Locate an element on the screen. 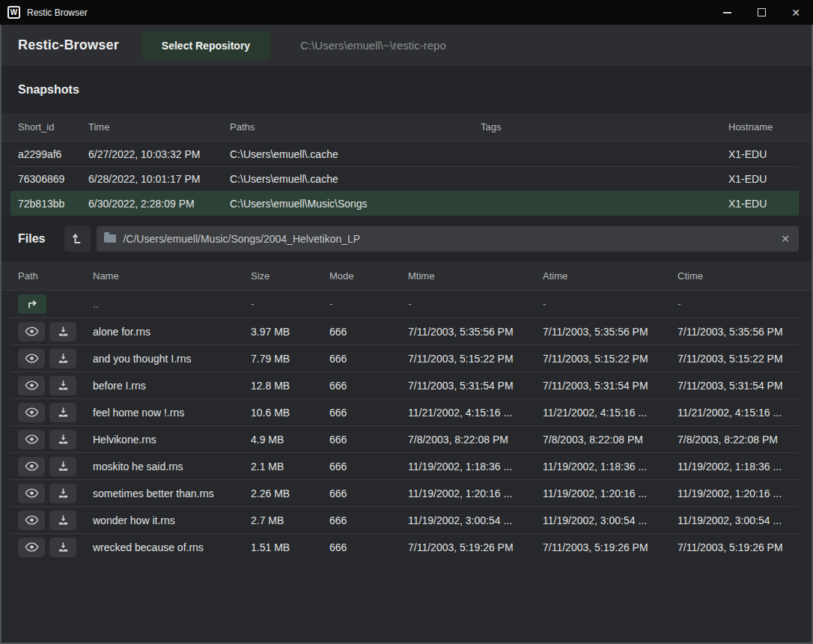 The width and height of the screenshot is (813, 644). file-atime: 7/11/2003, 5:19:26 PM is located at coordinates (603, 547).